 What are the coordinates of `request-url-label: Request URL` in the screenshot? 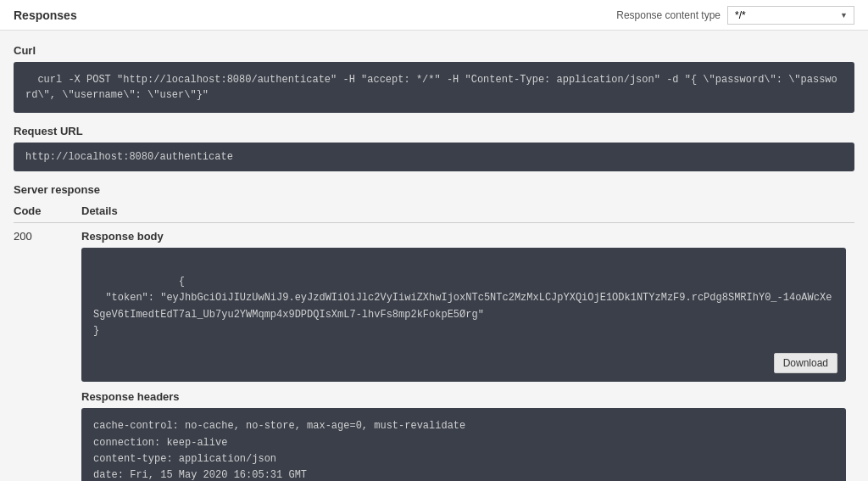 It's located at (434, 131).